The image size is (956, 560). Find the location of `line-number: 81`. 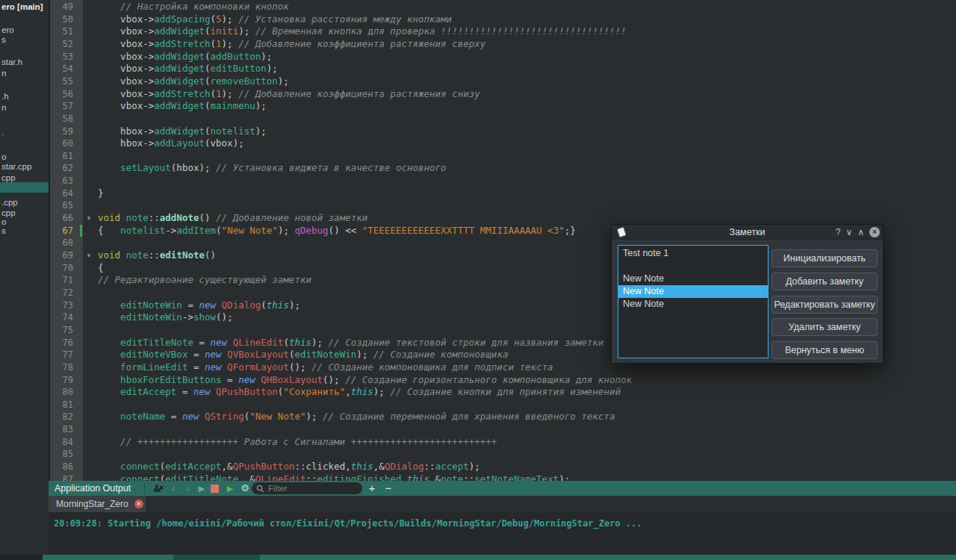

line-number: 81 is located at coordinates (61, 405).